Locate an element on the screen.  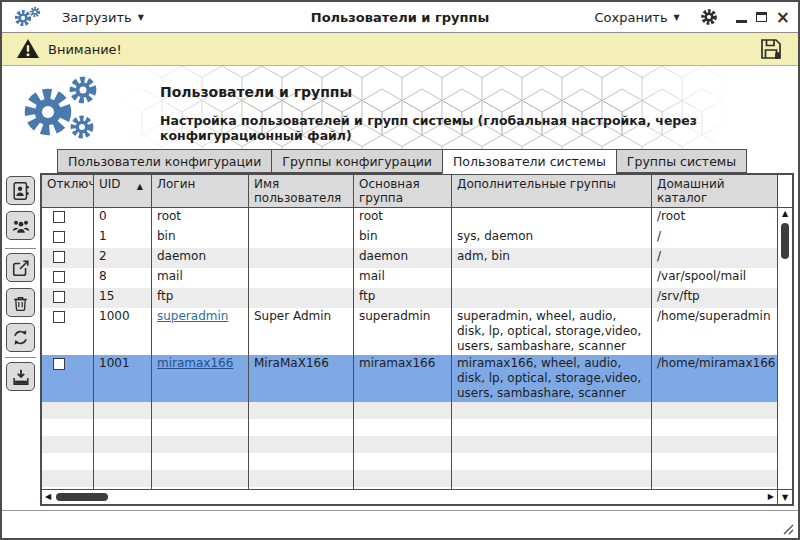
scroll-down-icon: ▼ is located at coordinates (784, 496).